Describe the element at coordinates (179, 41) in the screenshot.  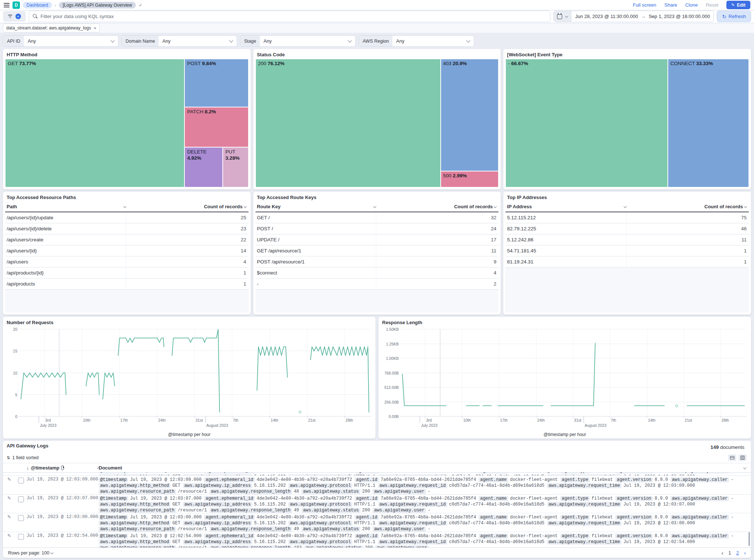
I see `control-domain-name: Domain Name Any` at that location.